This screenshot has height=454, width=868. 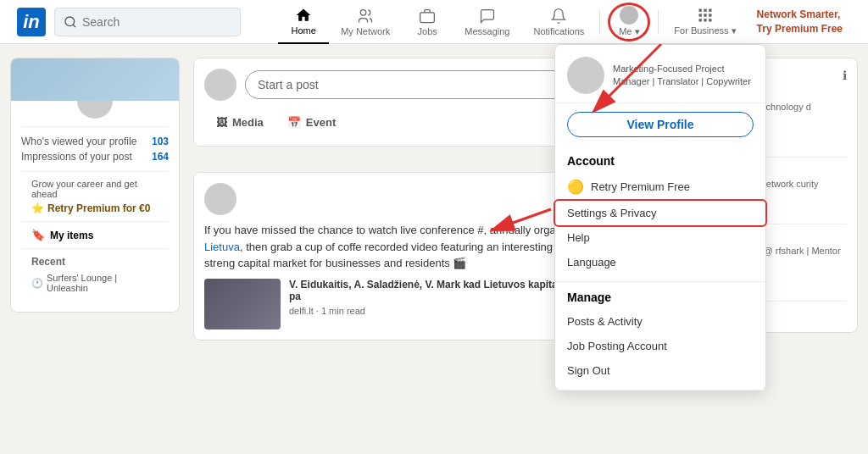 What do you see at coordinates (844, 75) in the screenshot?
I see `info-icon: ℹ` at bounding box center [844, 75].